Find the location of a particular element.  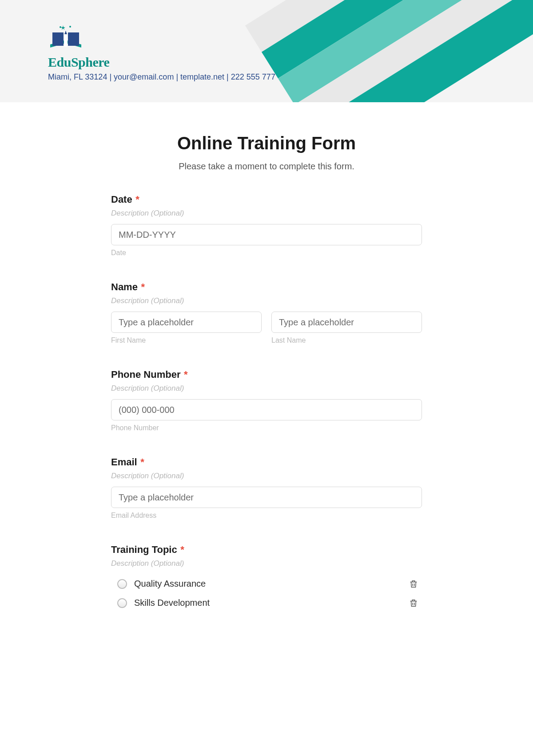

phone-label: Phone Number is located at coordinates (146, 375).